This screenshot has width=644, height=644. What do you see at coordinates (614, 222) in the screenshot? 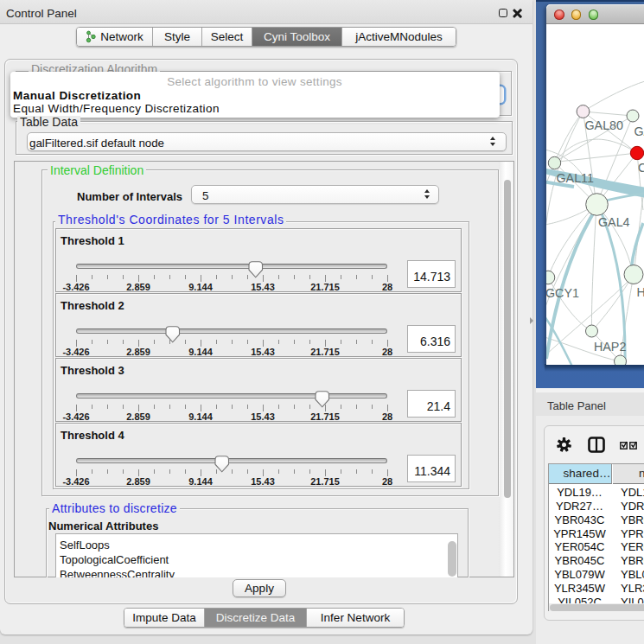
I see `svg-text: GAL4` at bounding box center [614, 222].